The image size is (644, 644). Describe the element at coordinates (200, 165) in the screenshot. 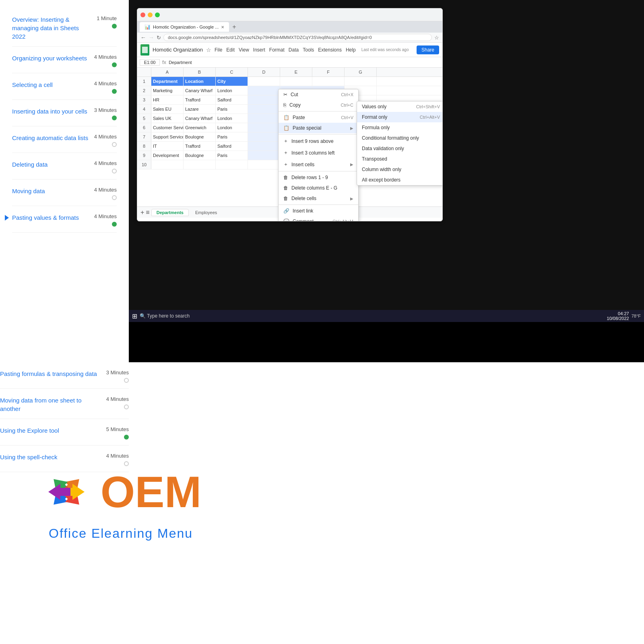

I see `cell-b10` at that location.